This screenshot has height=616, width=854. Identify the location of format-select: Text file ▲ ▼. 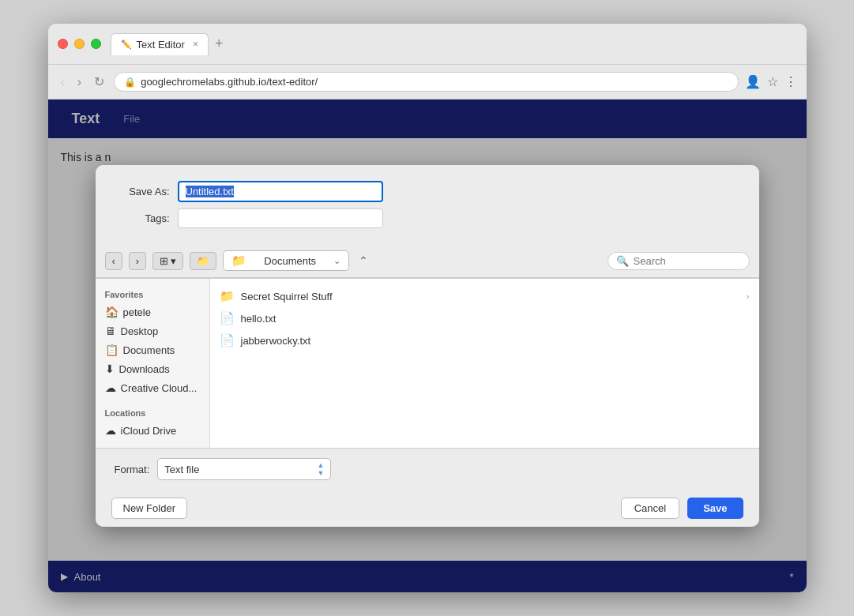
(244, 469).